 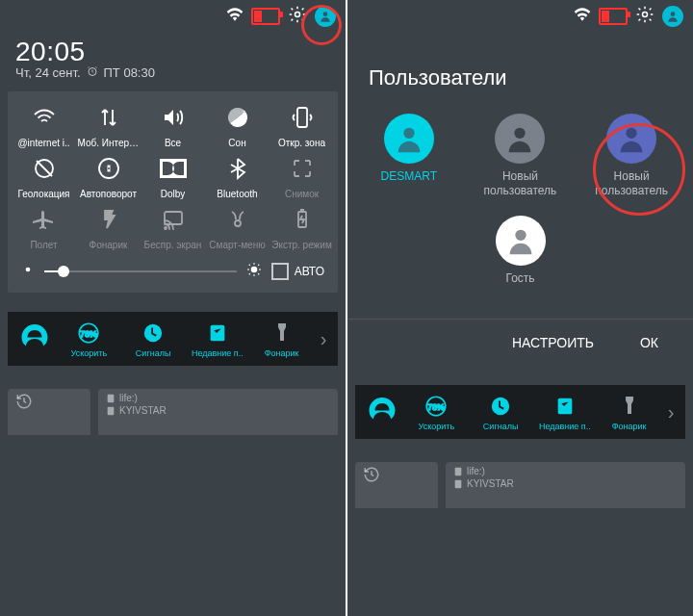 What do you see at coordinates (173, 175) in the screenshot?
I see `qs-tile-dolby: Dolby` at bounding box center [173, 175].